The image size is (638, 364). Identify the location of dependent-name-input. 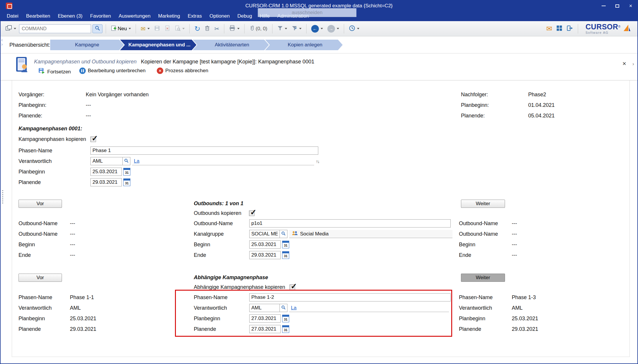
(350, 297).